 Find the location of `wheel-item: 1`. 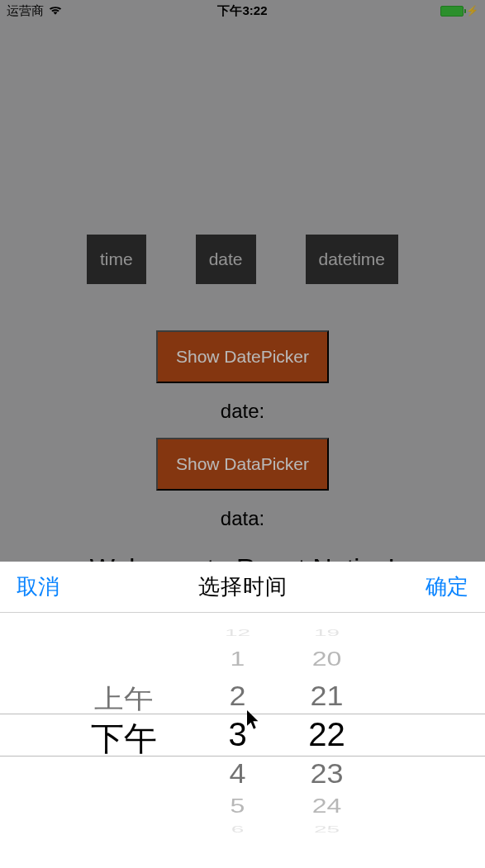

wheel-item: 1 is located at coordinates (238, 659).